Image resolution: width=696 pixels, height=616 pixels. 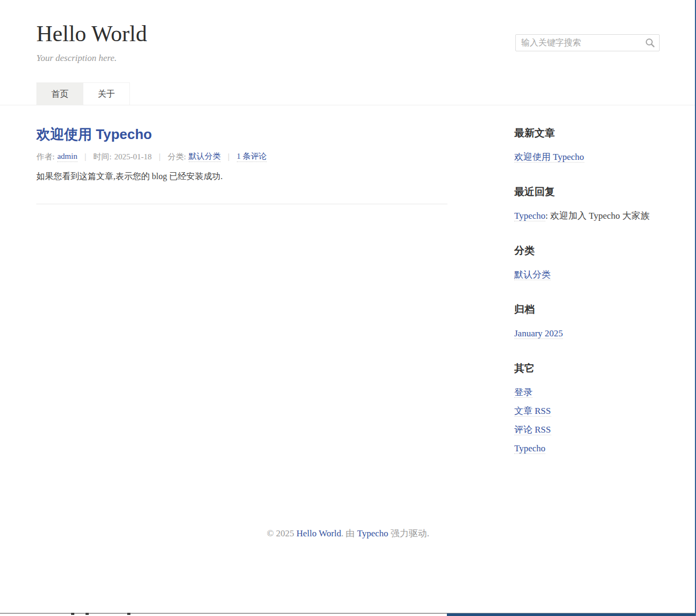 What do you see at coordinates (587, 392) in the screenshot?
I see `list-item: 登录` at bounding box center [587, 392].